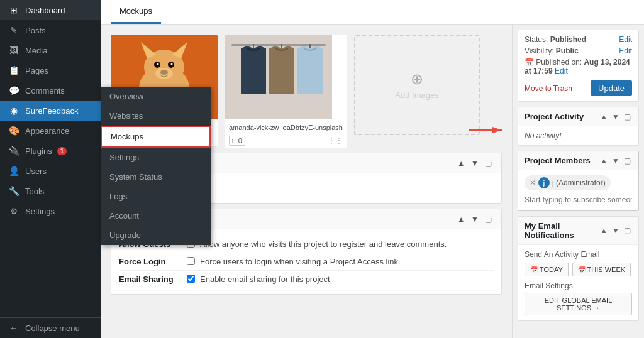 This screenshot has height=338, width=644. I want to click on member-avatar: j, so click(544, 183).